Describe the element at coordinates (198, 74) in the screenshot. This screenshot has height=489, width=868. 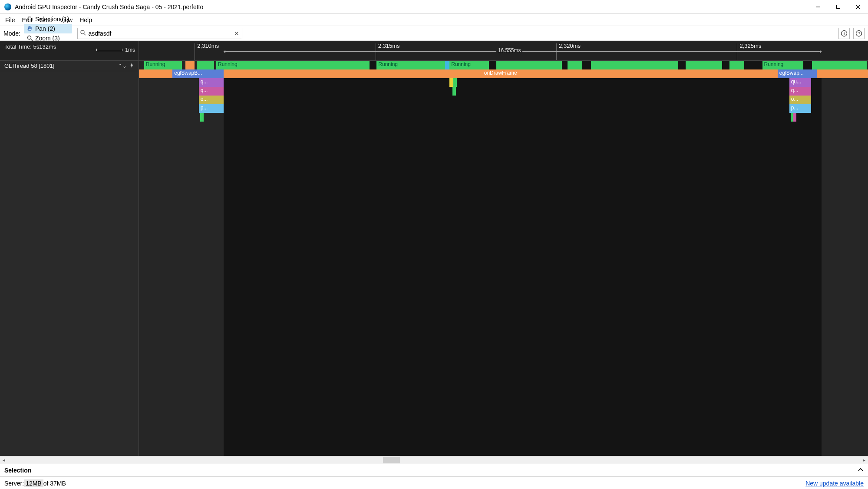
I see `trace-span: eglSwapB...` at that location.